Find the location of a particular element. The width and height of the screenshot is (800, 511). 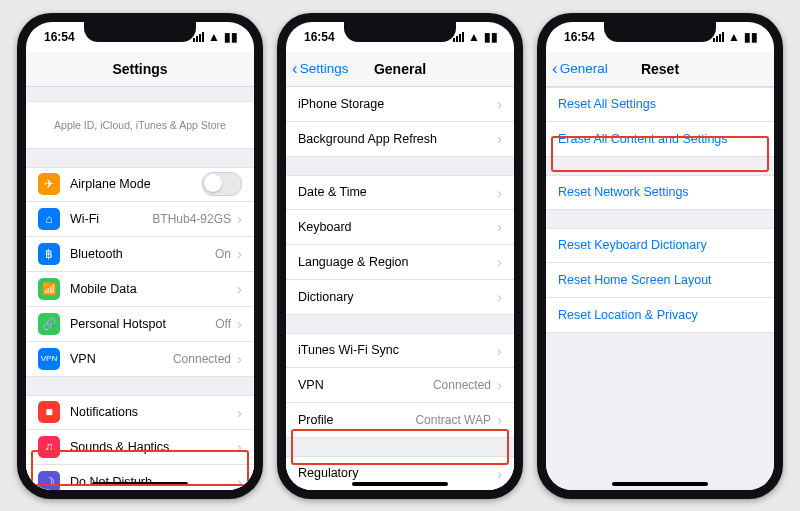

row-reset-location-privacy: Reset Location & Privacy is located at coordinates (660, 316).